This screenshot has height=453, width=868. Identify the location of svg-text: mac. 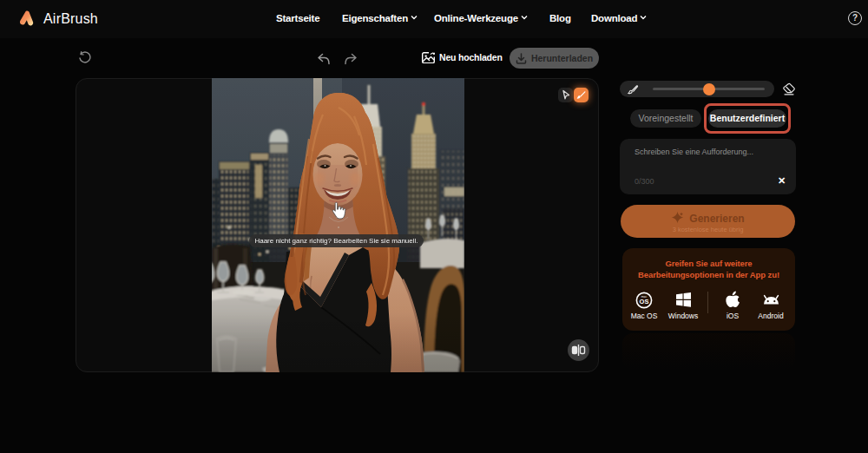
(644, 297).